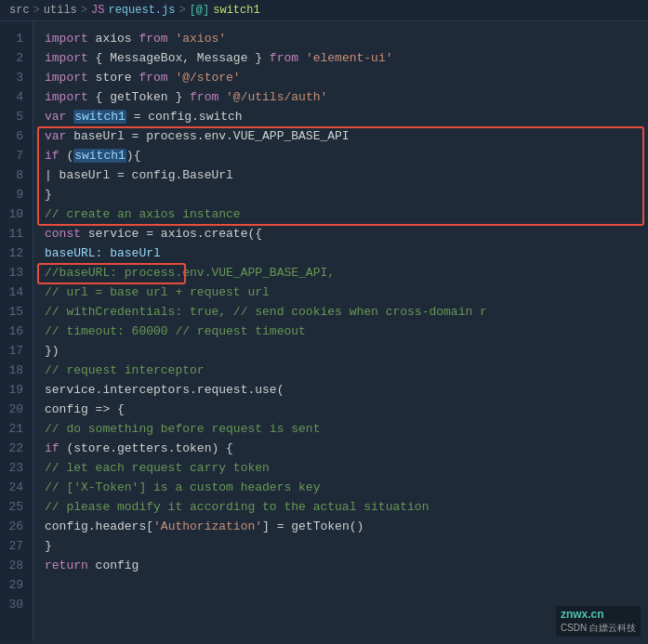  Describe the element at coordinates (346, 175) in the screenshot. I see `table-row: | baseUrl = config.BaseUrl` at that location.